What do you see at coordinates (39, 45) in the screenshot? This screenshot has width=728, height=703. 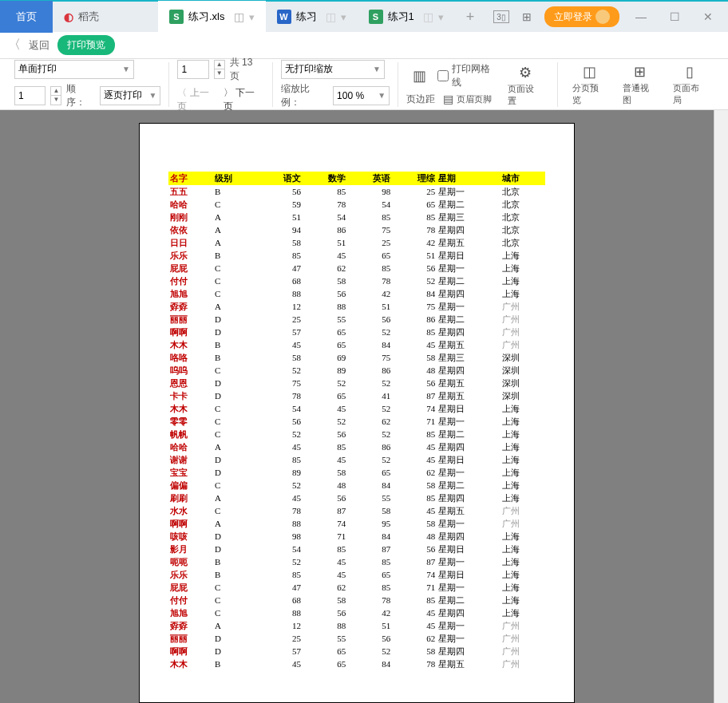 I see `back-button: 返回` at bounding box center [39, 45].